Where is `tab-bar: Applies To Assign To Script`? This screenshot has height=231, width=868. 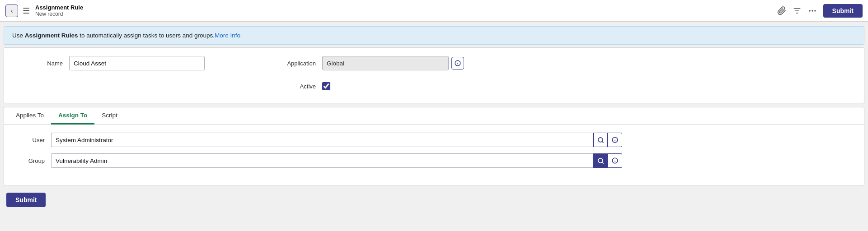 tab-bar: Applies To Assign To Script is located at coordinates (434, 116).